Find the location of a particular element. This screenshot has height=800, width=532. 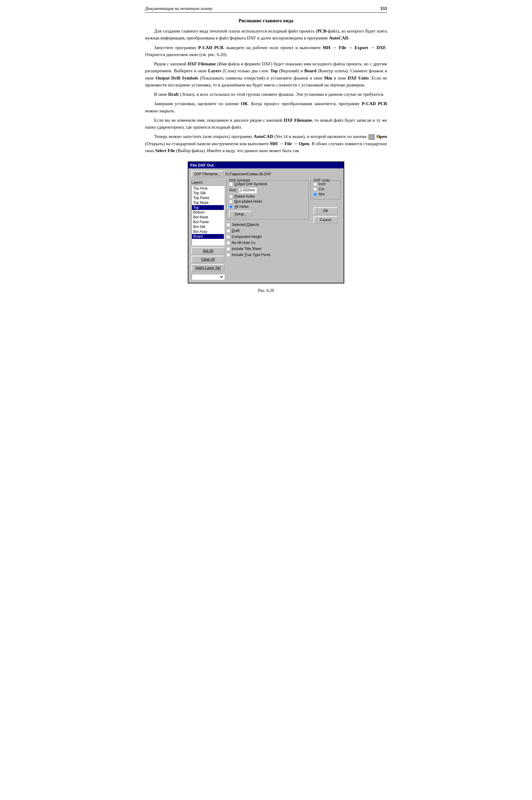

draft-checkbox is located at coordinates (228, 231).